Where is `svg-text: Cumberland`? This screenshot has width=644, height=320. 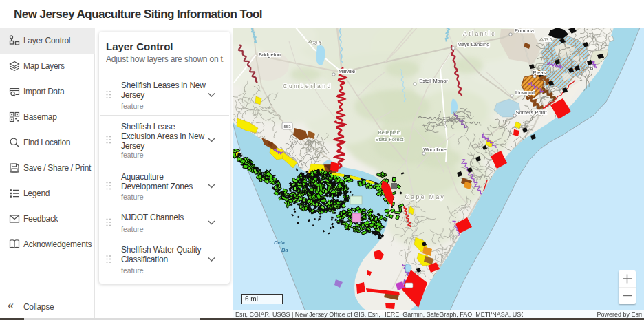
svg-text: Cumberland is located at coordinates (307, 86).